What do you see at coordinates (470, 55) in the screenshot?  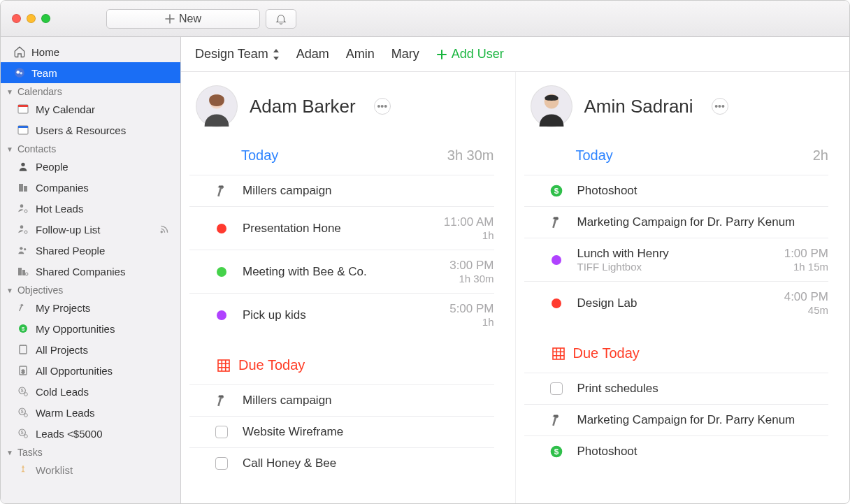 I see `add-user-button: Add User` at bounding box center [470, 55].